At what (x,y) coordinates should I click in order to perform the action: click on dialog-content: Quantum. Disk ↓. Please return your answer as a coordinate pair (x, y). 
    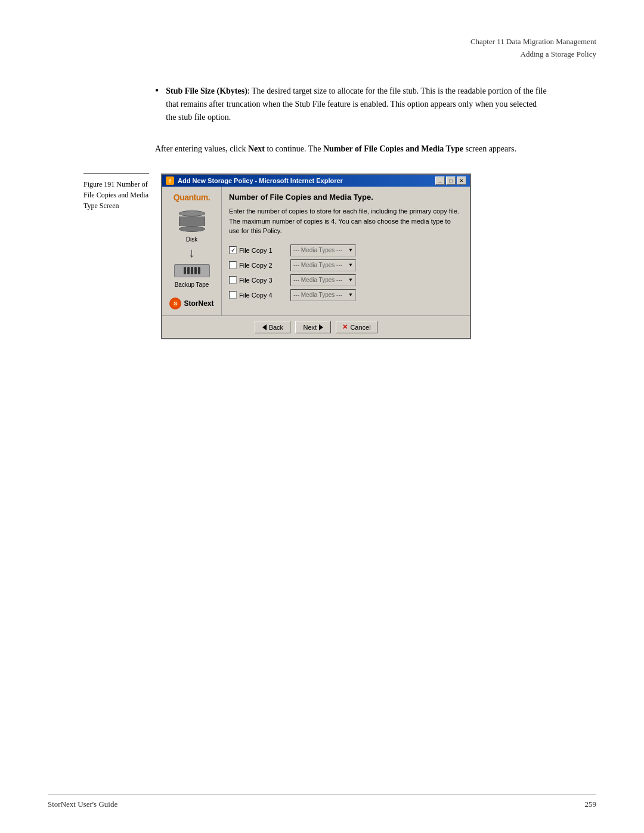
    Looking at the image, I should click on (316, 251).